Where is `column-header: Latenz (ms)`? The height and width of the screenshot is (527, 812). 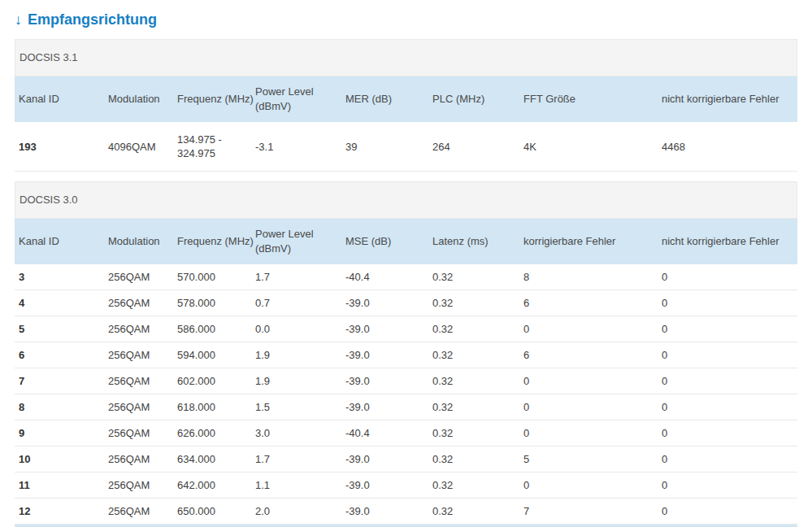
column-header: Latenz (ms) is located at coordinates (474, 242).